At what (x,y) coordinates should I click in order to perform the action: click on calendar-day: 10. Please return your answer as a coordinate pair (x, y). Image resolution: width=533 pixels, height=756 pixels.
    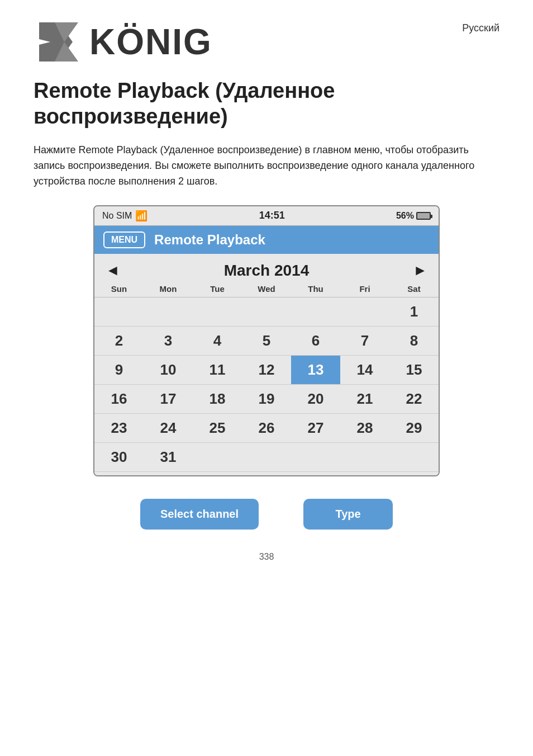
    Looking at the image, I should click on (168, 370).